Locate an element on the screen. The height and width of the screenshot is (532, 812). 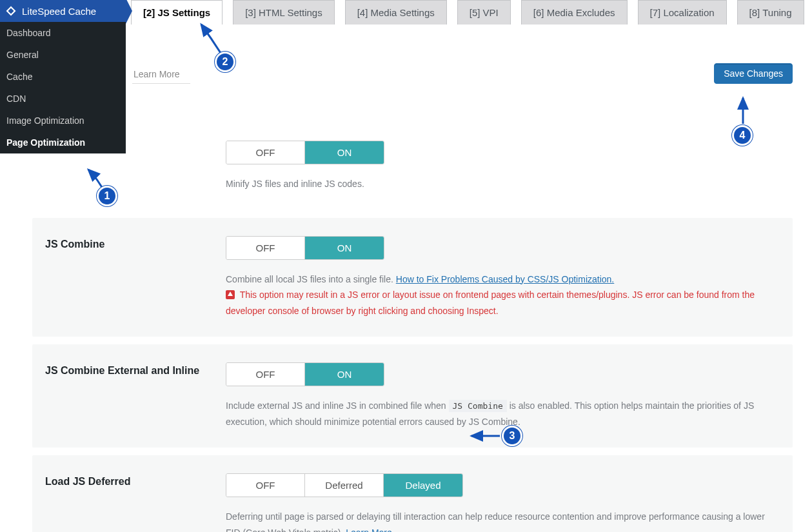
warning-icon is located at coordinates (230, 295).